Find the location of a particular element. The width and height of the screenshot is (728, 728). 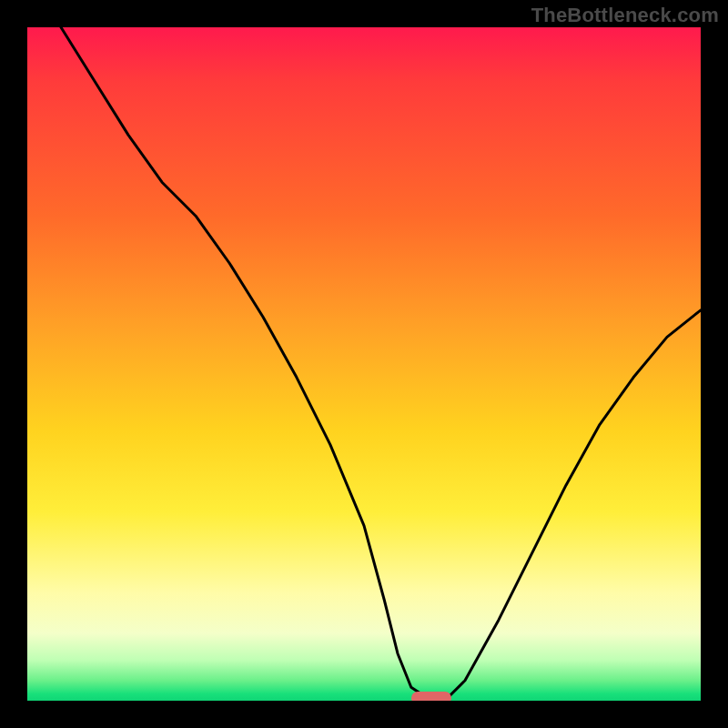

watermark-text: TheBottleneck.com is located at coordinates (625, 15).